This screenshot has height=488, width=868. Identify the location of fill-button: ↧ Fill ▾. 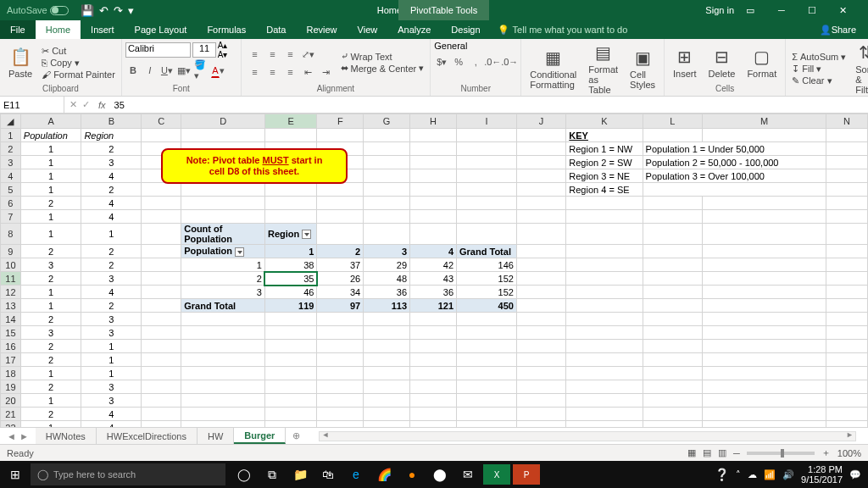
(819, 69).